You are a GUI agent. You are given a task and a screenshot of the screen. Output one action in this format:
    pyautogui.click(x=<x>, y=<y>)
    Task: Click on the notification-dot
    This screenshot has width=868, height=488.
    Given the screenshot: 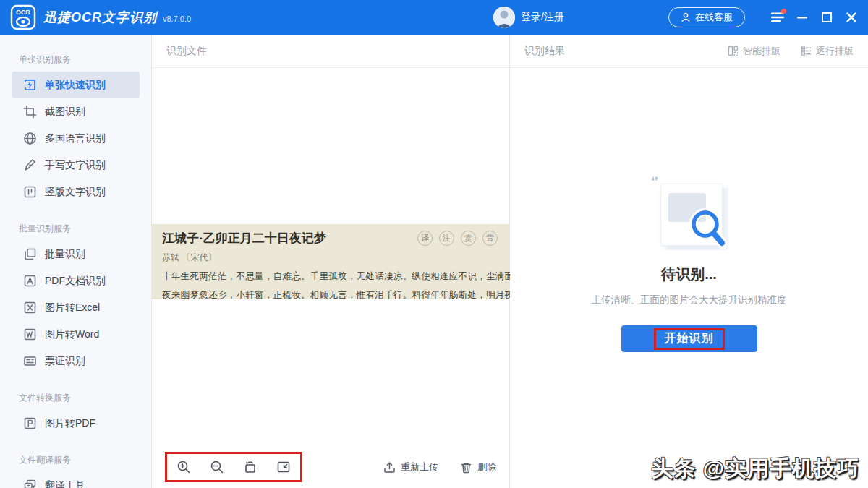 What is the action you would take?
    pyautogui.click(x=784, y=12)
    